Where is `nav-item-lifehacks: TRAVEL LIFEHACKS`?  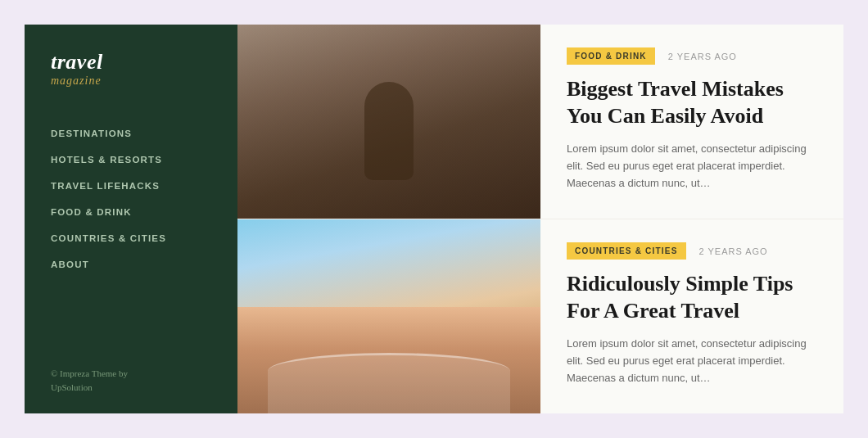 nav-item-lifehacks: TRAVEL LIFEHACKS is located at coordinates (131, 186).